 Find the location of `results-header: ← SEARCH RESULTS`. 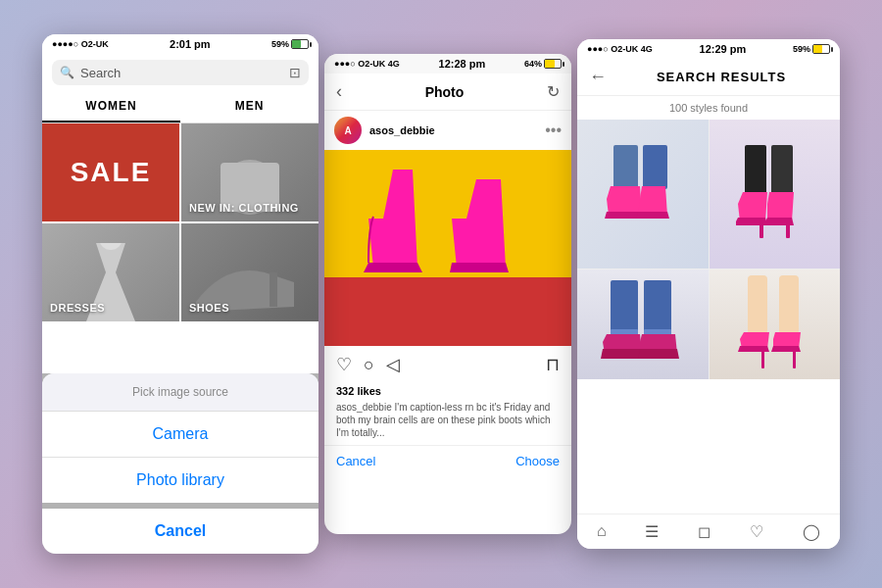

results-header: ← SEARCH RESULTS is located at coordinates (709, 77).